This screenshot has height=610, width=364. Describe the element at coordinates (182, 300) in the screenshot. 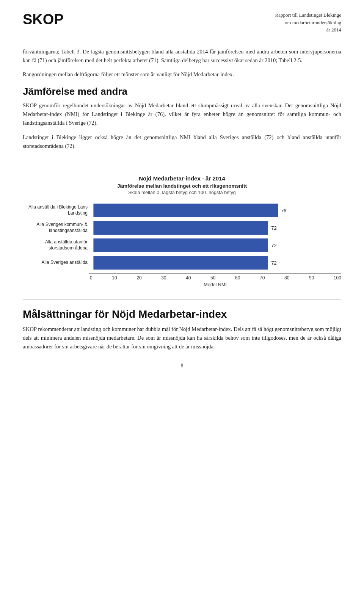

I see `divider-bottom` at that location.